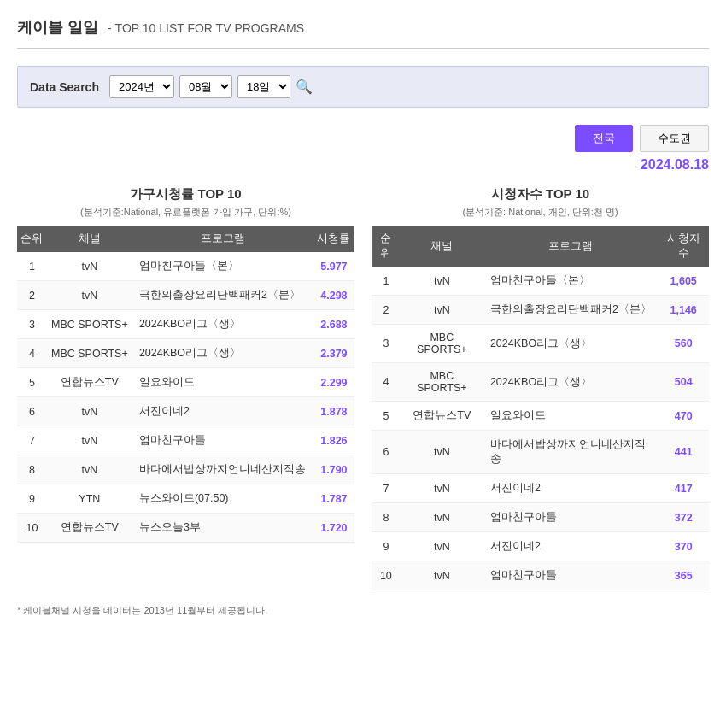 The height and width of the screenshot is (728, 726). I want to click on table-row: 9 YTN 뉴스와이드(07:50) 1.787, so click(186, 499).